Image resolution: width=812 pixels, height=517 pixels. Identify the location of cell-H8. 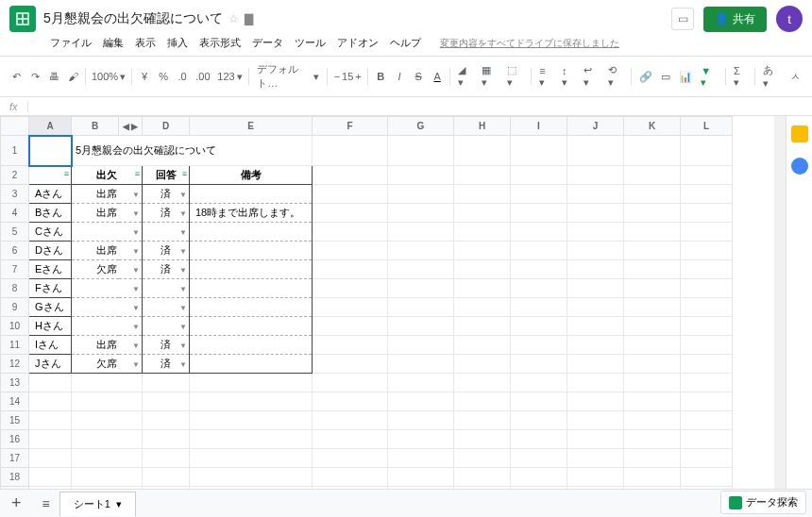
(482, 289).